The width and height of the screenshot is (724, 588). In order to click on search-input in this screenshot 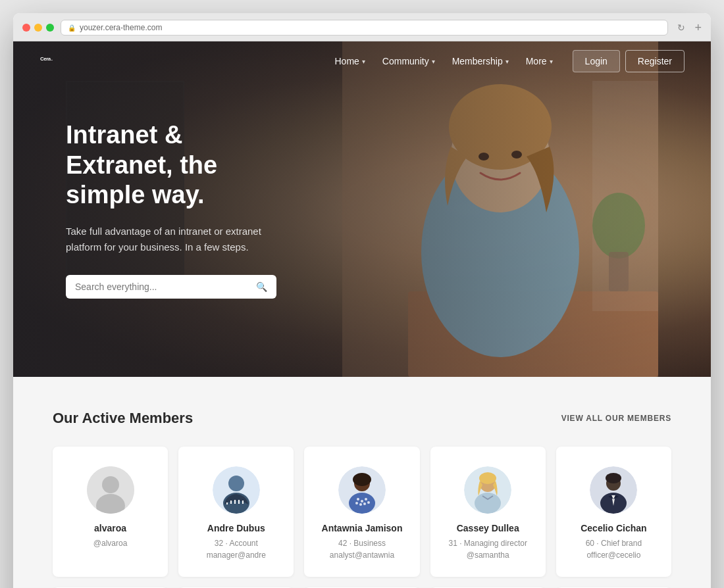, I will do `click(163, 287)`.